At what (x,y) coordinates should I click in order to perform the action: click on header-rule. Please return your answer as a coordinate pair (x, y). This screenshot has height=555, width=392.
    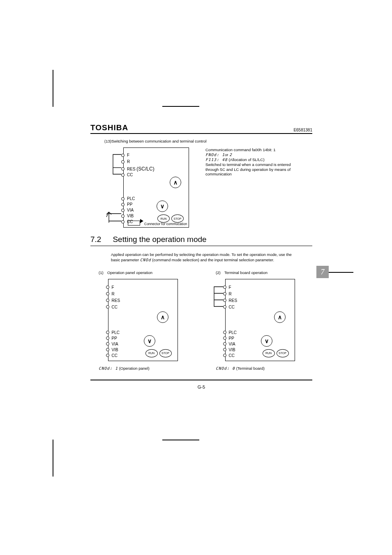
    Looking at the image, I should click on (201, 134).